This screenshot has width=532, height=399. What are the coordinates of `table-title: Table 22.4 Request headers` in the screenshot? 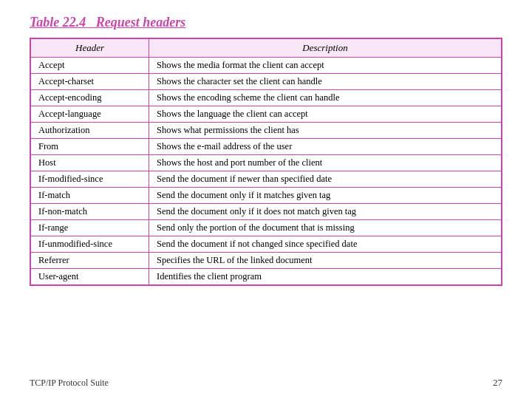 It's located at (108, 22).